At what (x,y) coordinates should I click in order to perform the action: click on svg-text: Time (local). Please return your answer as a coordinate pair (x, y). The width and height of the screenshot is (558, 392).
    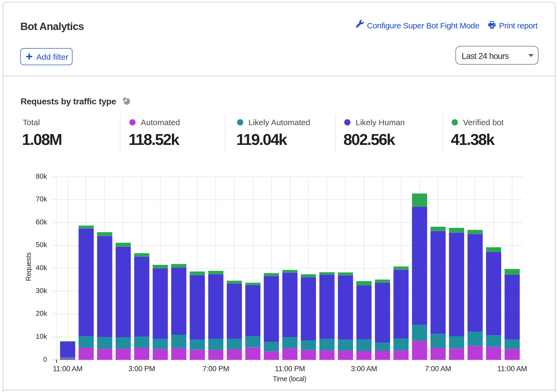
    Looking at the image, I should click on (290, 379).